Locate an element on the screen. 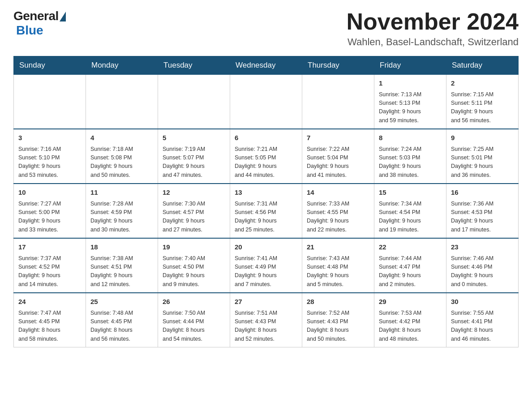  day-number: 28 is located at coordinates (338, 302).